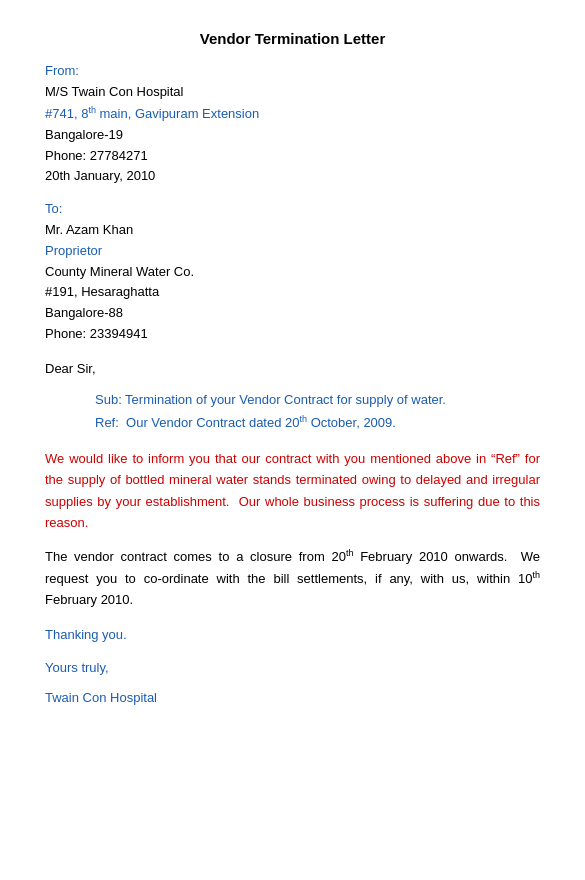  I want to click on to-label: To:, so click(292, 210).